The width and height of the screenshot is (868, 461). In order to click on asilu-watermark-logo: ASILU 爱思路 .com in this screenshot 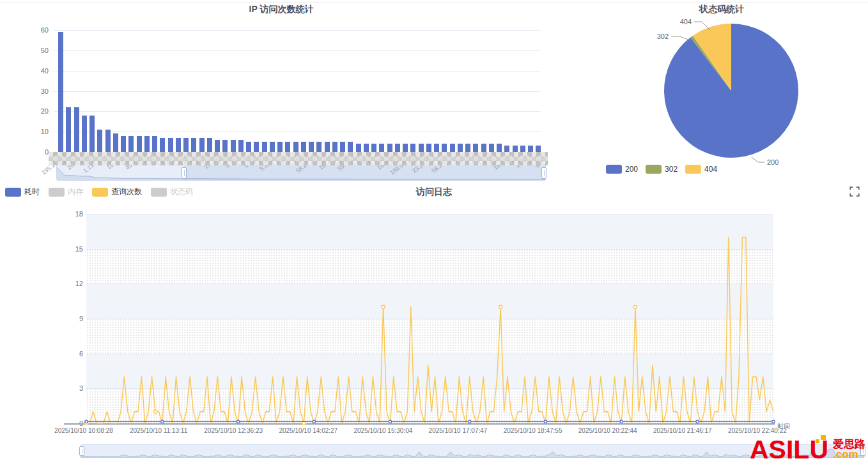, I will do `click(808, 450)`.